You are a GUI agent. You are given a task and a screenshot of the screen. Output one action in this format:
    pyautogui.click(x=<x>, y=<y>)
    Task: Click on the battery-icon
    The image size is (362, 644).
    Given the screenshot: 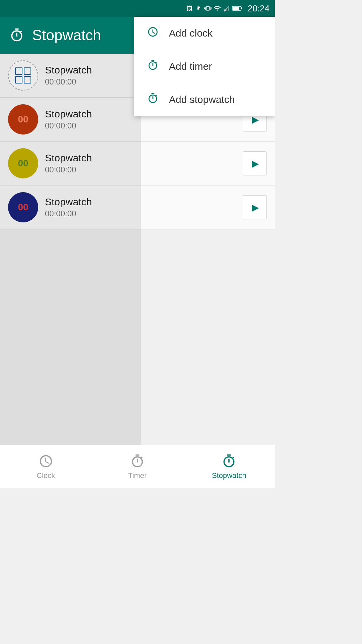 What is the action you would take?
    pyautogui.click(x=237, y=8)
    